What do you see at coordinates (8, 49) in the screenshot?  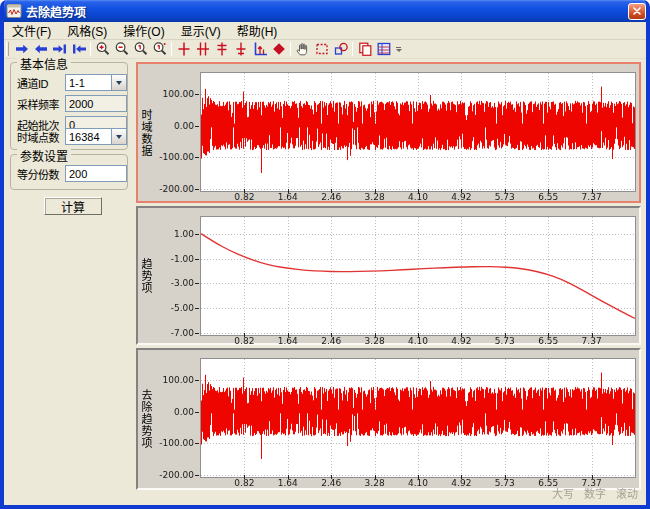 I see `toolbar-grip` at bounding box center [8, 49].